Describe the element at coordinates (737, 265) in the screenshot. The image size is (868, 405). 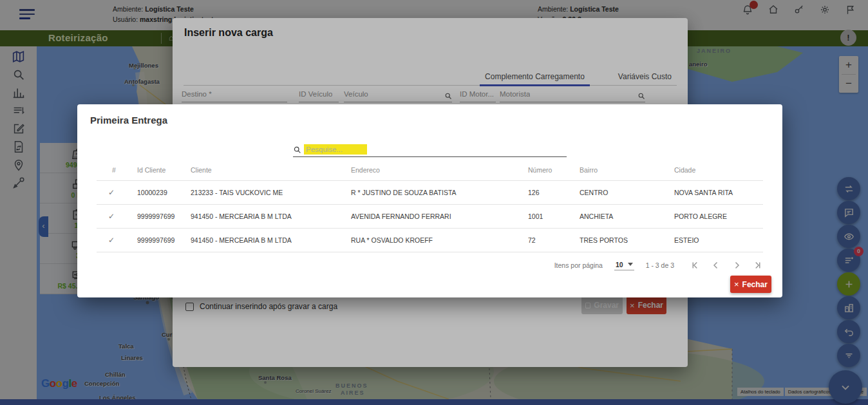
I see `next-page-button` at that location.